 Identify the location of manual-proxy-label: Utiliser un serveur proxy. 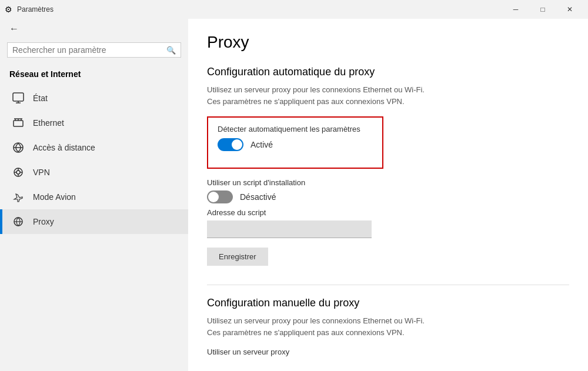
(388, 352).